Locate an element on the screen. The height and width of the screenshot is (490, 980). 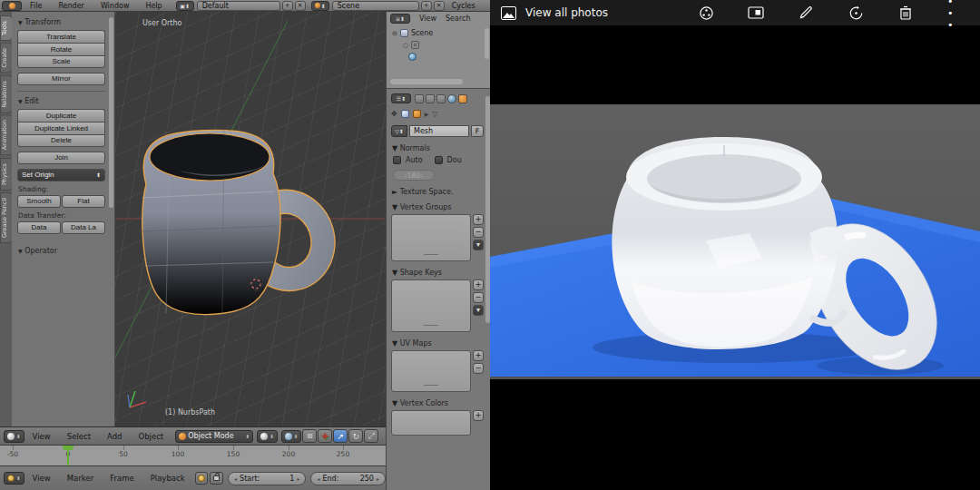
slideshow-button is located at coordinates (756, 13).